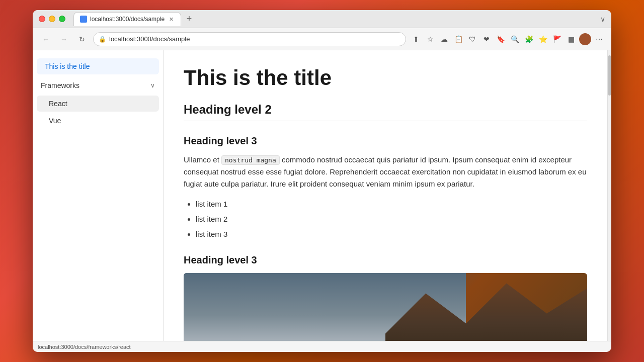 The height and width of the screenshot is (362, 644). What do you see at coordinates (82, 39) in the screenshot?
I see `refresh-button: ↻` at bounding box center [82, 39].